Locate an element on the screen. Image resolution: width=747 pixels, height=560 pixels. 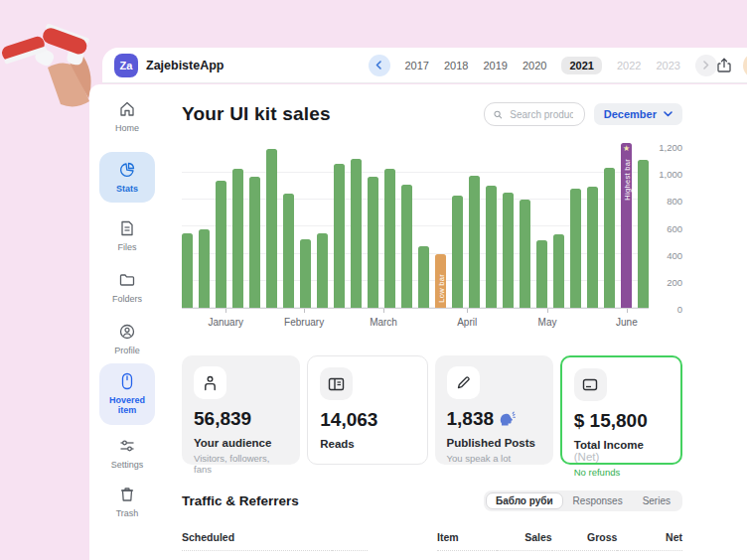
card-published-posts: 1,838 Published Posts You speak a lot is located at coordinates (495, 410).